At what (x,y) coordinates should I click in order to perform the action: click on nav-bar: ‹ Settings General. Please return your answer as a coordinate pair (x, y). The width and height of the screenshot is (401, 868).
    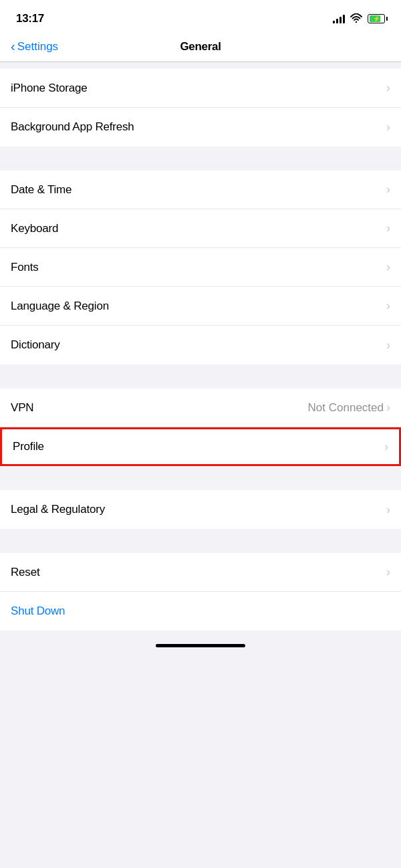
    Looking at the image, I should click on (200, 48).